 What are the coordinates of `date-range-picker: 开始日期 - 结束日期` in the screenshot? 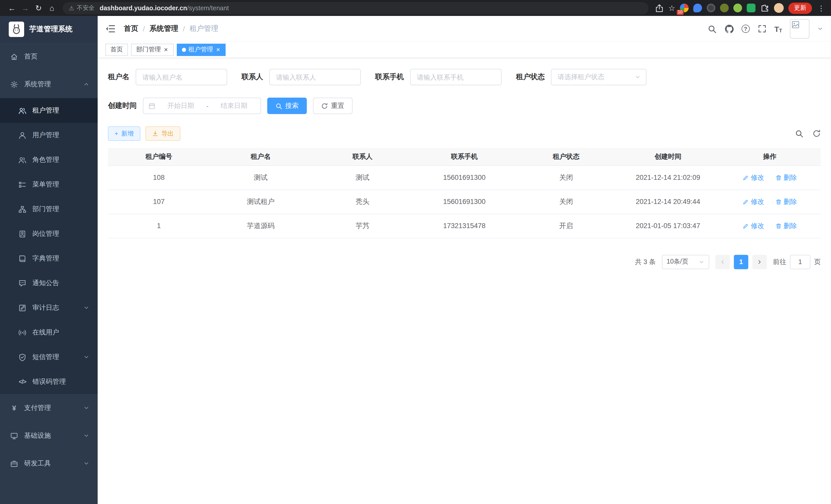 It's located at (202, 106).